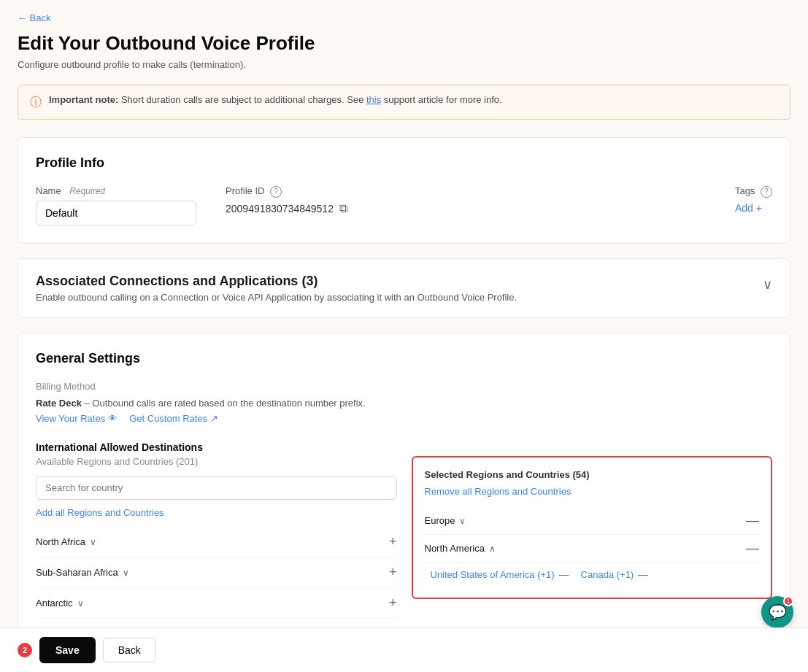 The height and width of the screenshot is (672, 808). I want to click on region-name: North Africa, so click(61, 541).